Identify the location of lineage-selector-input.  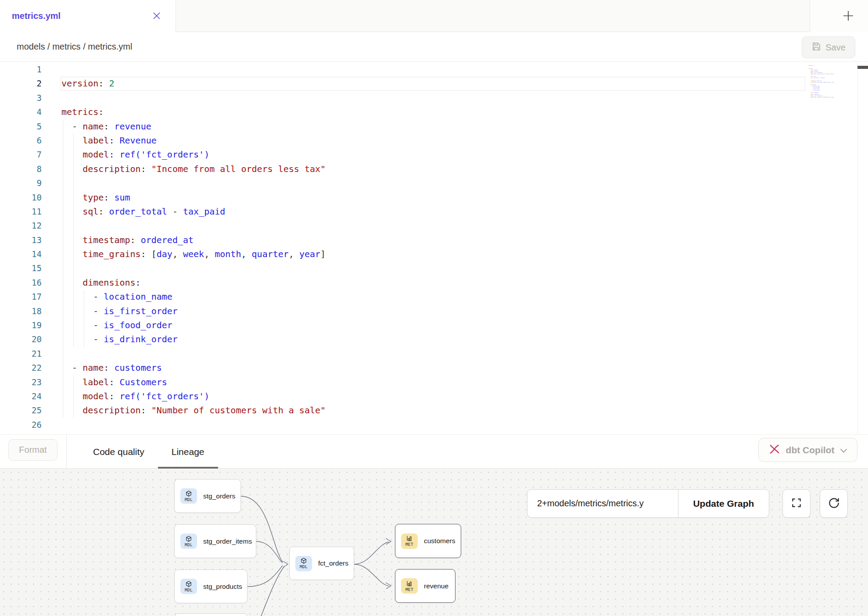
(603, 504).